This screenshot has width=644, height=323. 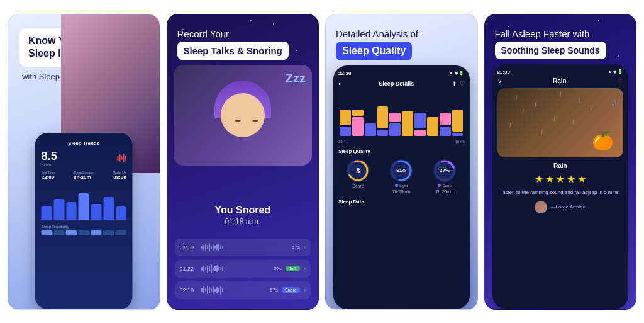 What do you see at coordinates (292, 268) in the screenshot?
I see `talk-badge: Talk` at bounding box center [292, 268].